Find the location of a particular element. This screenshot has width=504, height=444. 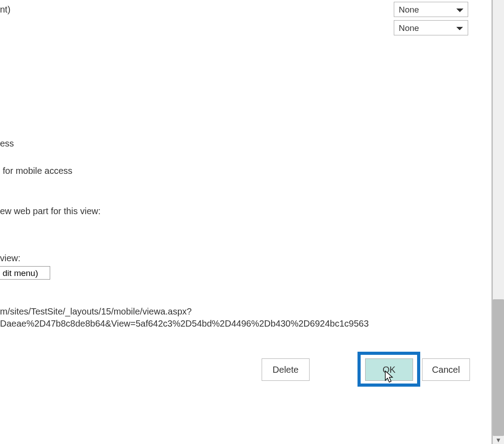

mobile-url-line1: m/sites/TestSite/_layouts/15/mobile/view… is located at coordinates (96, 312).